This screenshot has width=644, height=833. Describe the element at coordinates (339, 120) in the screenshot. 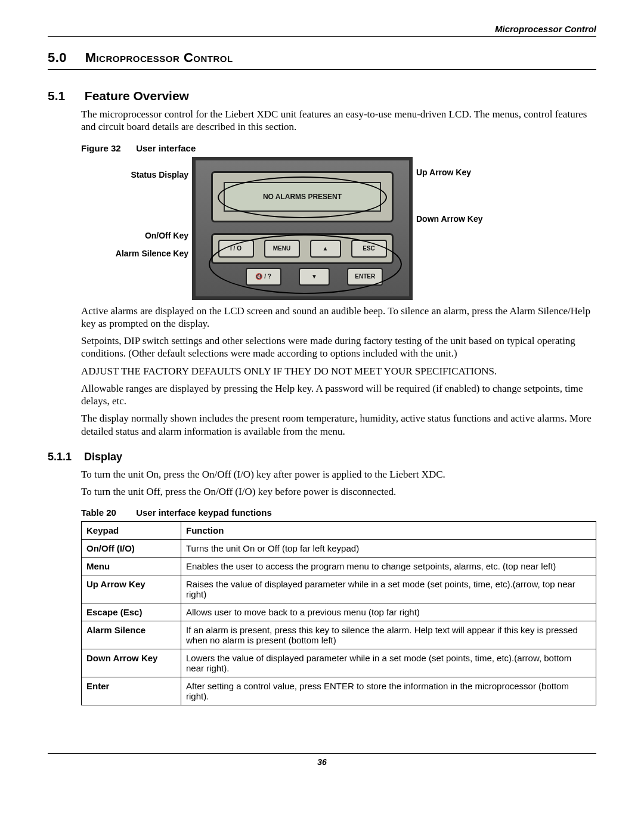

I see `intro-paragraph: The microprocessor control for the Liebe…` at that location.